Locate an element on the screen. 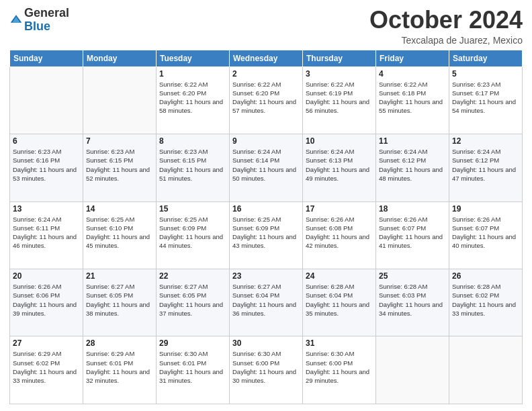 The image size is (532, 411). day-number: 29 is located at coordinates (193, 343).